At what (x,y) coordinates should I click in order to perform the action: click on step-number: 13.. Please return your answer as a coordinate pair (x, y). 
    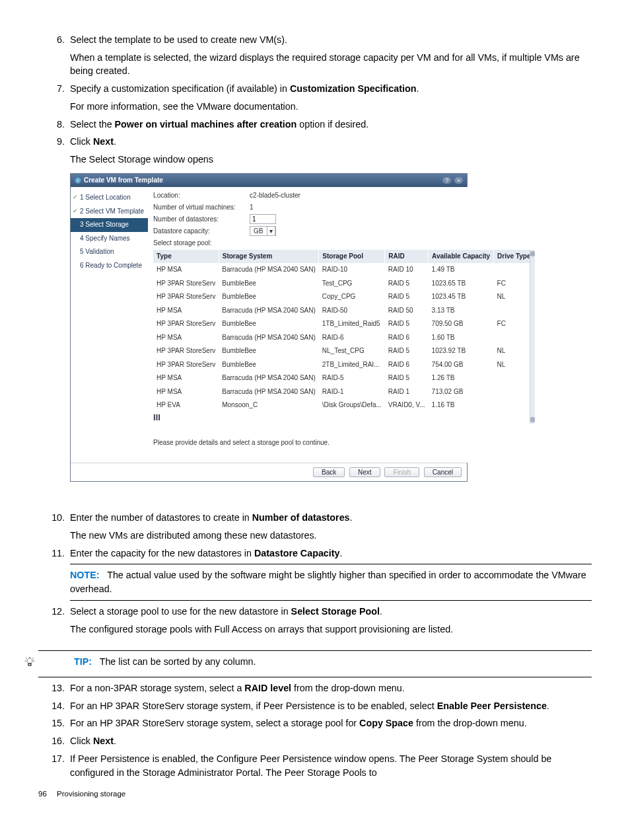
    Looking at the image, I should click on (55, 689).